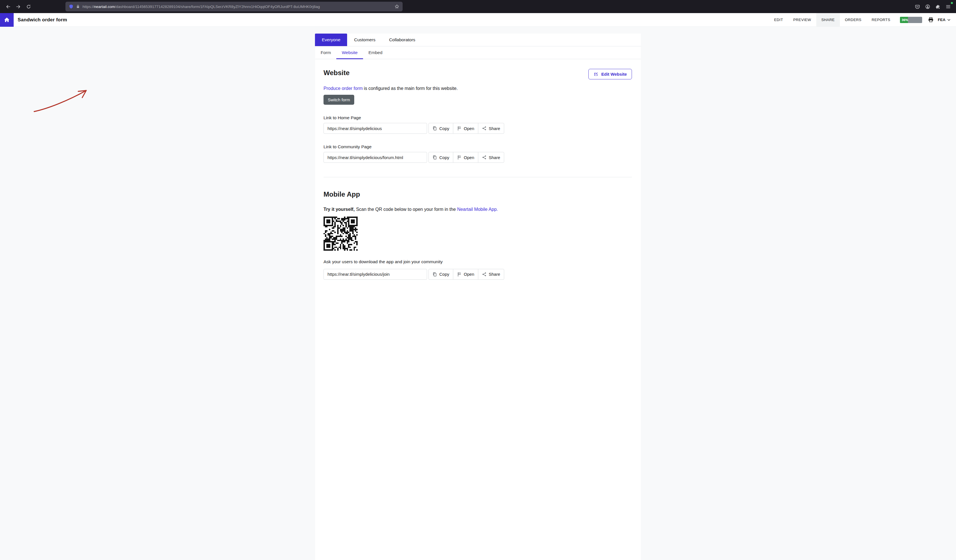 The height and width of the screenshot is (560, 956). I want to click on join-url-input, so click(376, 274).